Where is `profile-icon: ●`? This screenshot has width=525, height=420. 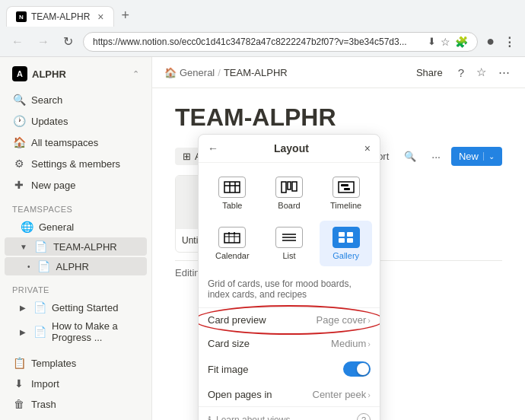 profile-icon: ● is located at coordinates (490, 41).